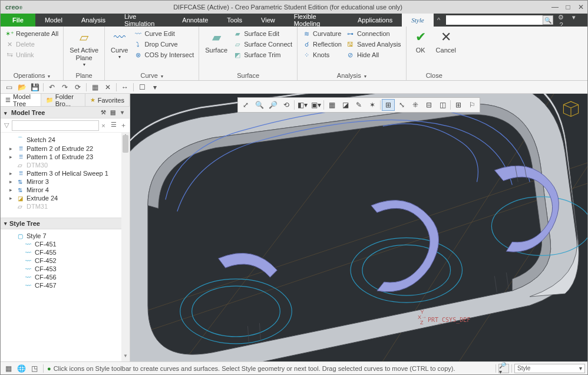  What do you see at coordinates (67, 165) in the screenshot?
I see `tree-node: ▱DTM30` at bounding box center [67, 165].